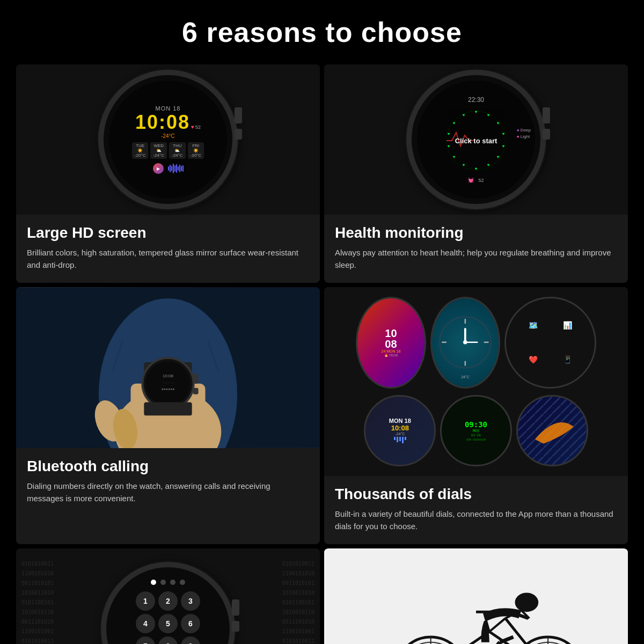  Describe the element at coordinates (477, 141) in the screenshot. I see `click-to-start: Click to start` at that location.